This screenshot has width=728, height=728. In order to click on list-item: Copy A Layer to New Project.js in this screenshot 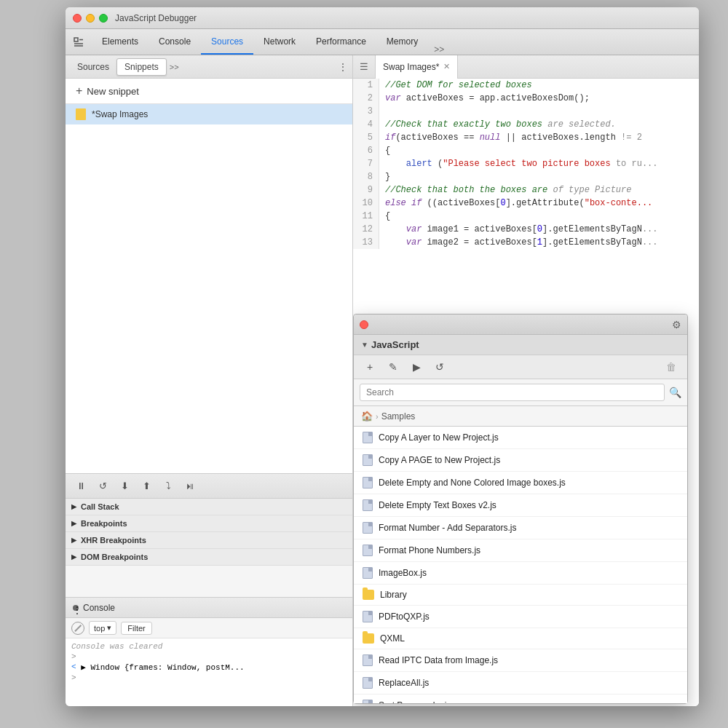, I will do `click(521, 438)`.